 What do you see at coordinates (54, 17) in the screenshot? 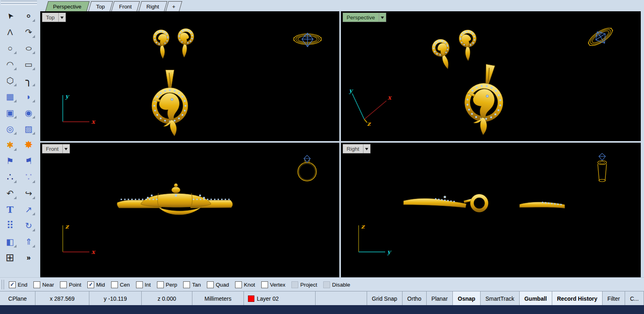
I see `viewport-top-title: Top` at bounding box center [54, 17].